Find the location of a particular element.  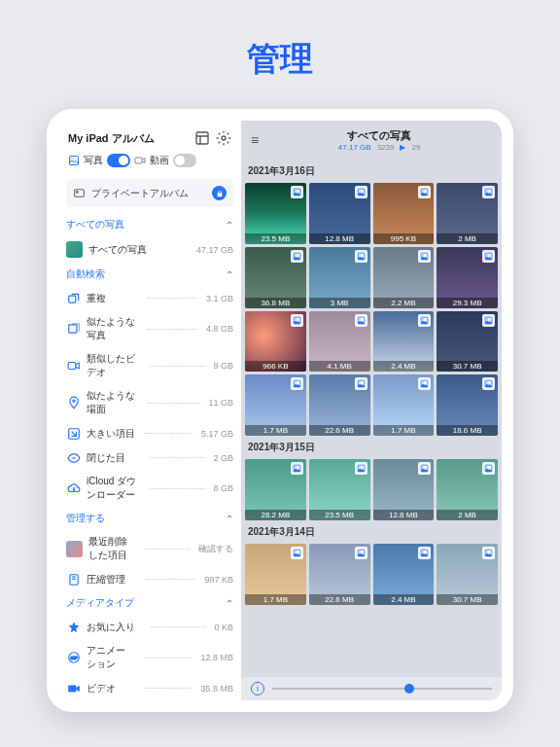

photo-size: 36.8 MB is located at coordinates (276, 303).